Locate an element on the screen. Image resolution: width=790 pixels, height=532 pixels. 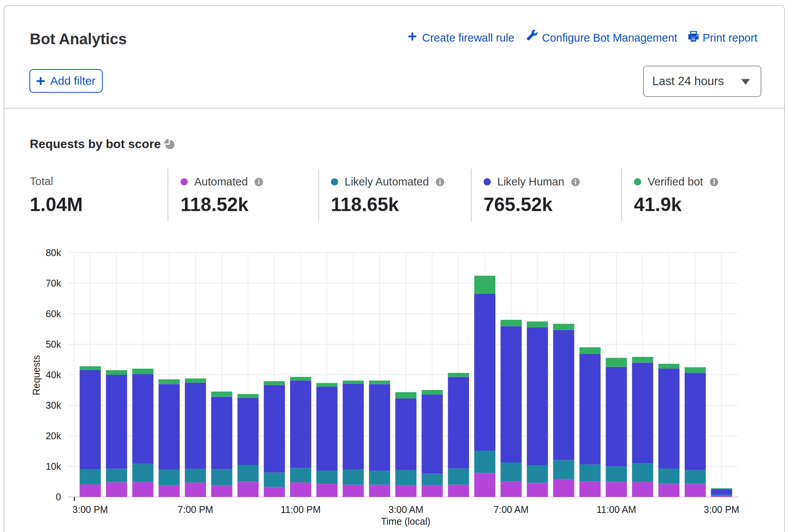
svg-text: 11:00 PM is located at coordinates (301, 509).